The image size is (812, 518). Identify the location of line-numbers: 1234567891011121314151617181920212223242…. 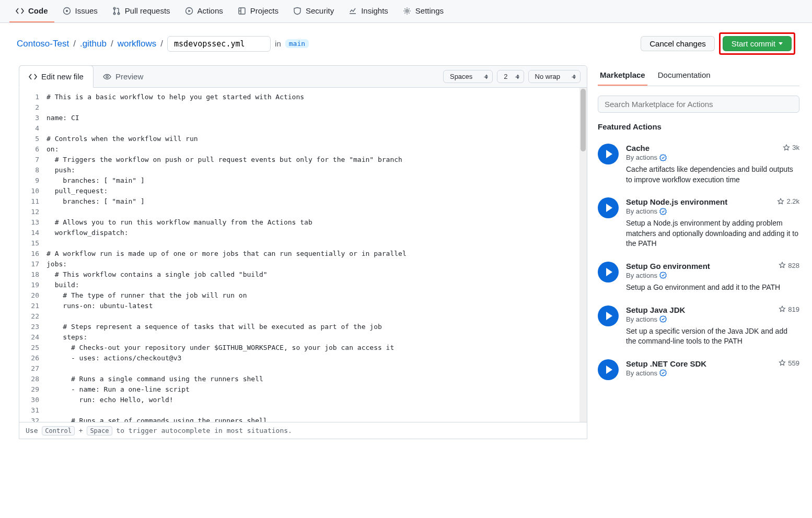
(33, 255).